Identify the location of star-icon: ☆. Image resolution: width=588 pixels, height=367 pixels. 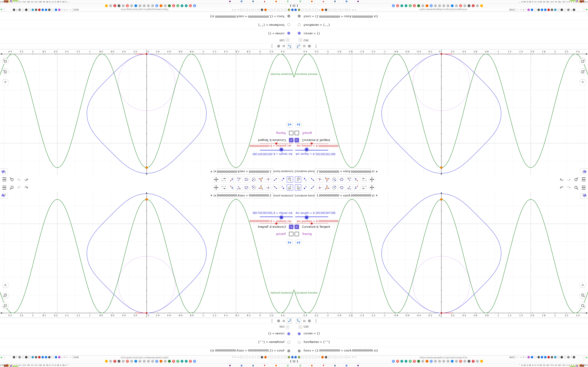
(518, 10).